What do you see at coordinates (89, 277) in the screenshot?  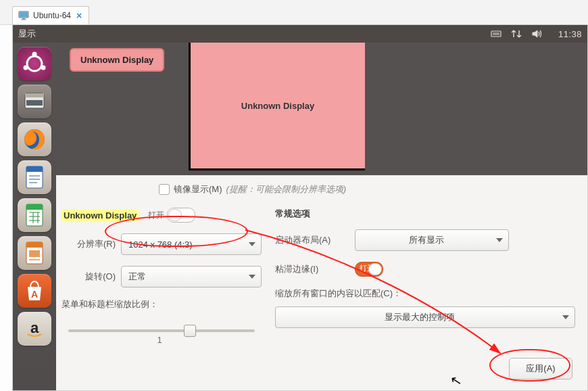 I see `rotation-label: 旋转(O)` at bounding box center [89, 277].